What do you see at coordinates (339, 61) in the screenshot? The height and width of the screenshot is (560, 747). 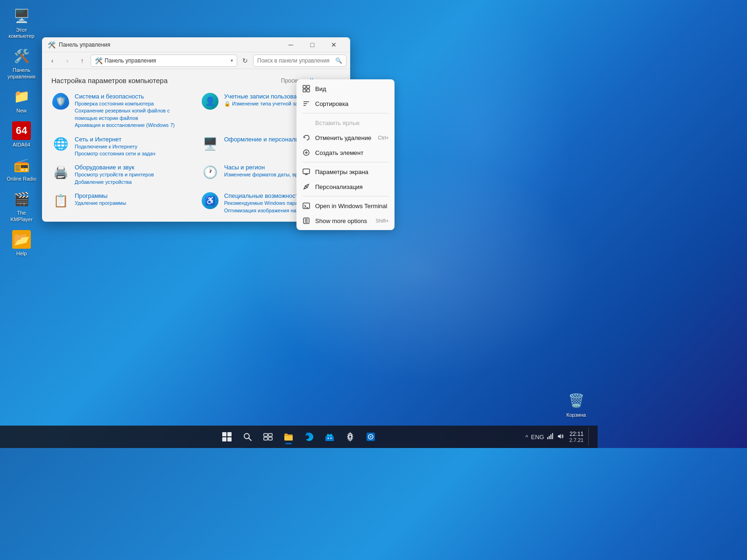 I see `search-icon: 🔍` at bounding box center [339, 61].